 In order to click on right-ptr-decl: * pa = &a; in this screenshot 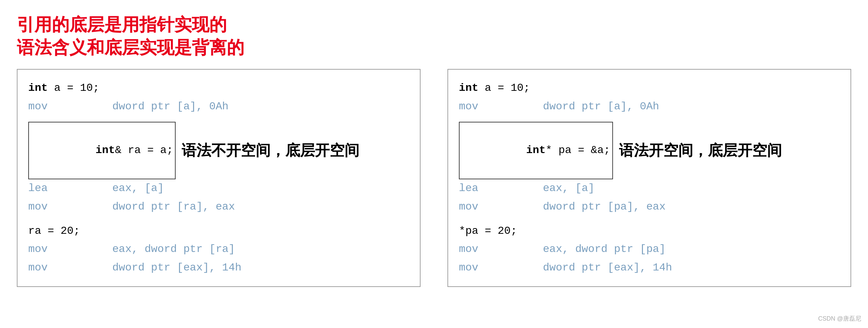, I will do `click(578, 150)`.